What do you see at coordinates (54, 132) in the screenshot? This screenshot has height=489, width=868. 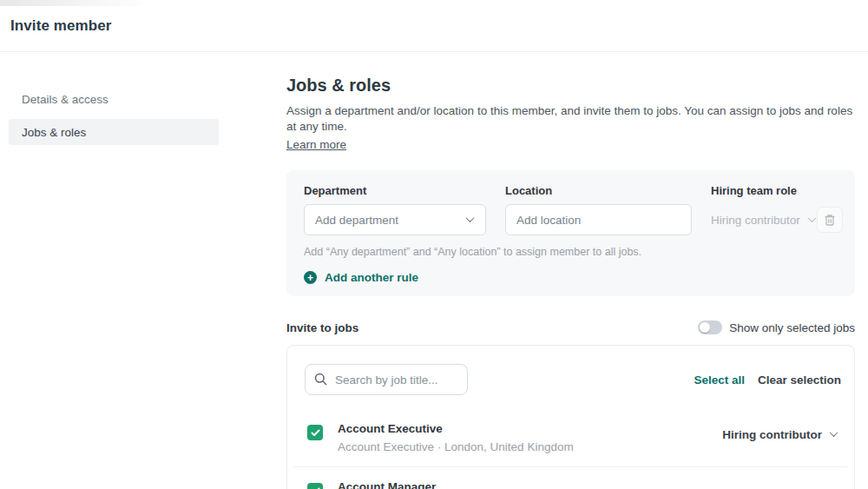 I see `sidebar-item-label: Jobs & roles` at bounding box center [54, 132].